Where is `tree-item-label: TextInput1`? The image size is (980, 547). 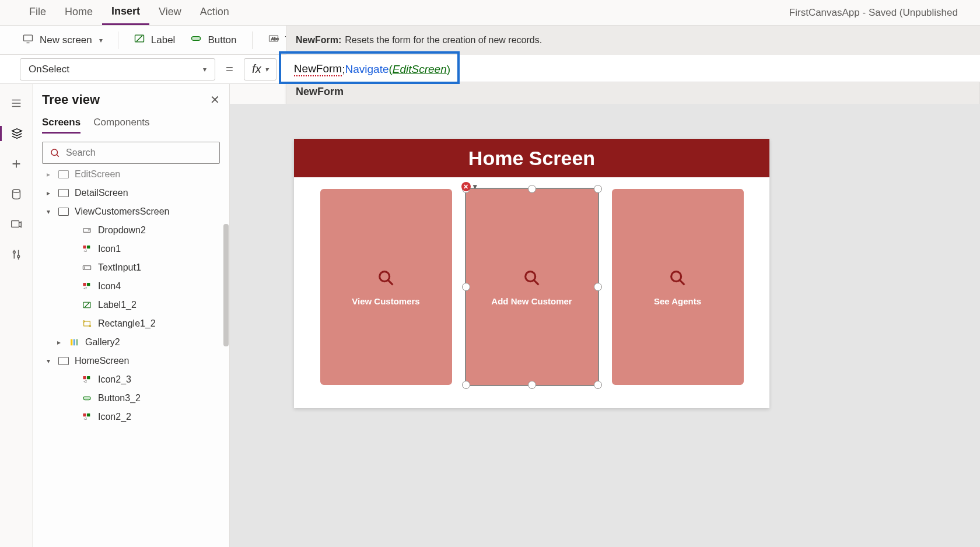
tree-item-label: TextInput1 is located at coordinates (120, 268).